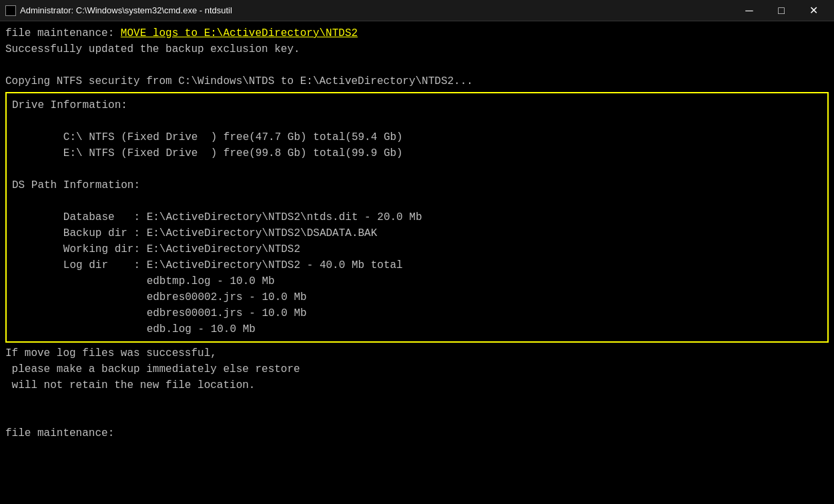 Image resolution: width=834 pixels, height=504 pixels. What do you see at coordinates (417, 369) in the screenshot?
I see `footer-line-2: please make a backup immediately else re…` at bounding box center [417, 369].